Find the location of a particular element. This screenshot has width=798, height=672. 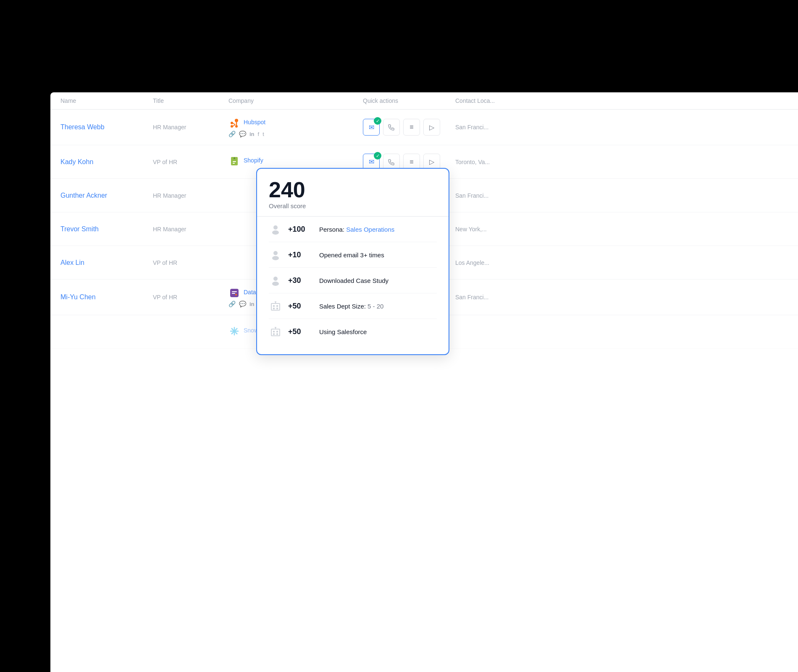

facebook-icon: f is located at coordinates (259, 134).